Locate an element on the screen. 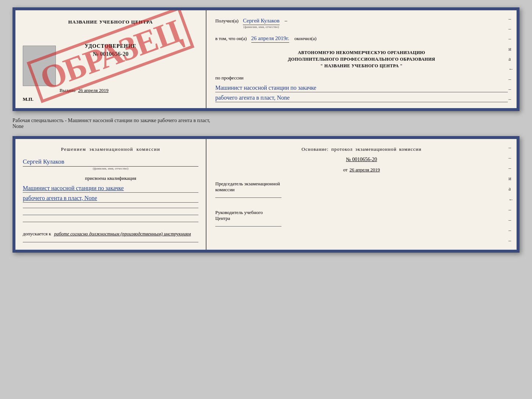 The height and width of the screenshot is (399, 532). mp-label: М.П. is located at coordinates (28, 99).